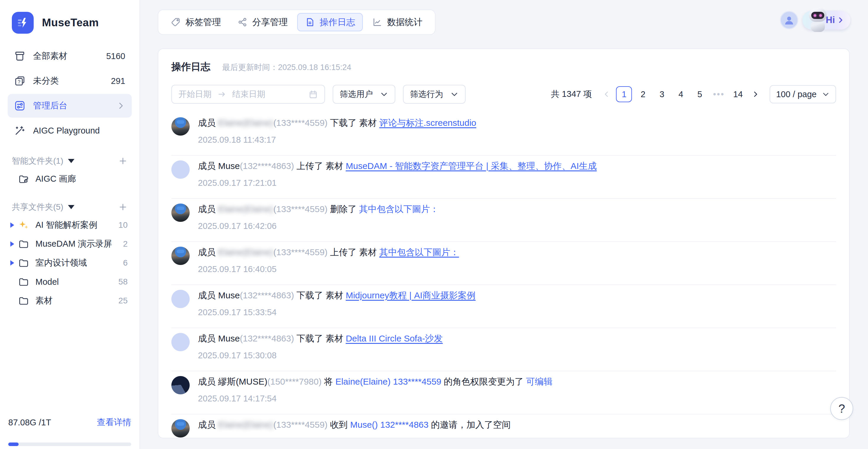 The width and height of the screenshot is (868, 449). What do you see at coordinates (681, 94) in the screenshot?
I see `page-buttons: 12345•••14` at bounding box center [681, 94].